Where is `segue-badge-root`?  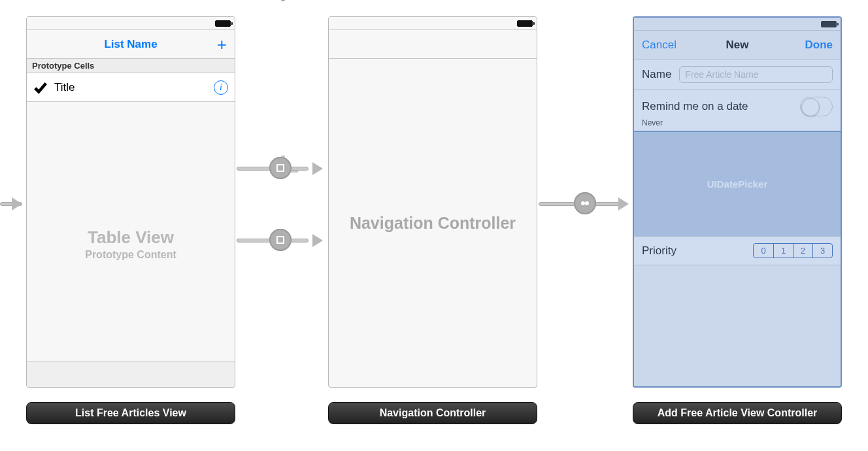 segue-badge-root is located at coordinates (585, 203).